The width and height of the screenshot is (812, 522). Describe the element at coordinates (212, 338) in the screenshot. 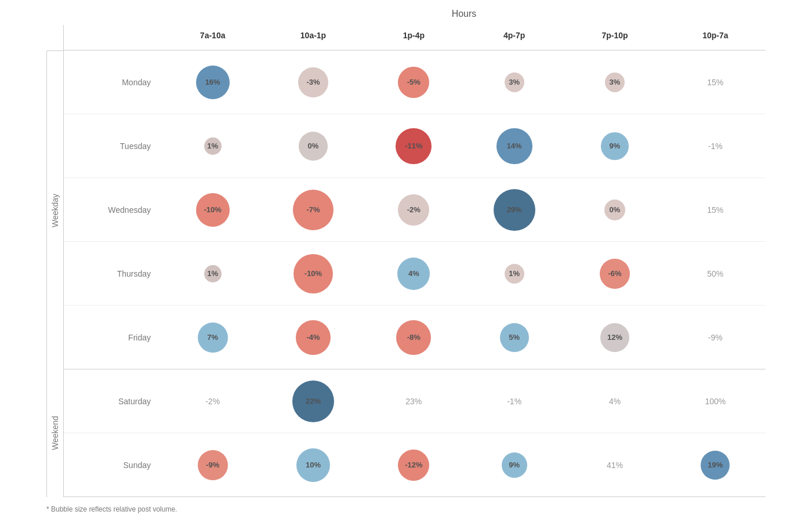

I see `cell-friday-0: 7%` at that location.